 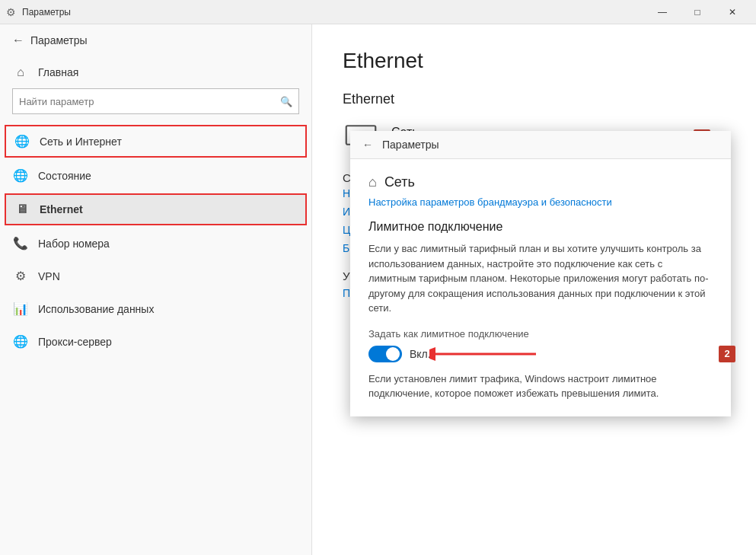 What do you see at coordinates (385, 354) in the screenshot?
I see `toggle-switch` at bounding box center [385, 354].